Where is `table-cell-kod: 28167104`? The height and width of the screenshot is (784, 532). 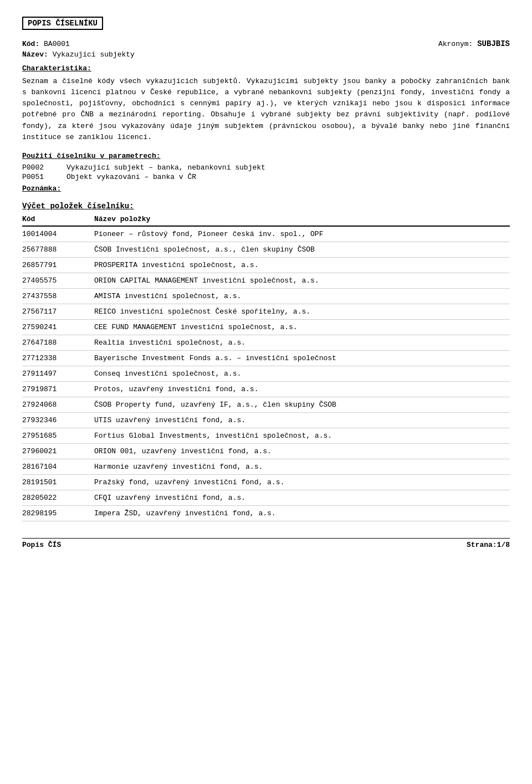 table-cell-kod: 28167104 is located at coordinates (58, 467).